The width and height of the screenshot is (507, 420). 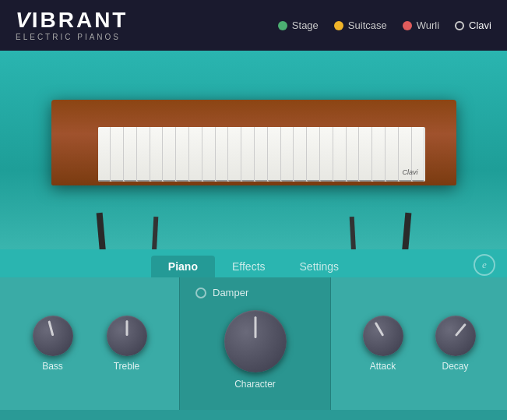 What do you see at coordinates (249, 266) in the screenshot?
I see `tab-effects: Effects` at bounding box center [249, 266].